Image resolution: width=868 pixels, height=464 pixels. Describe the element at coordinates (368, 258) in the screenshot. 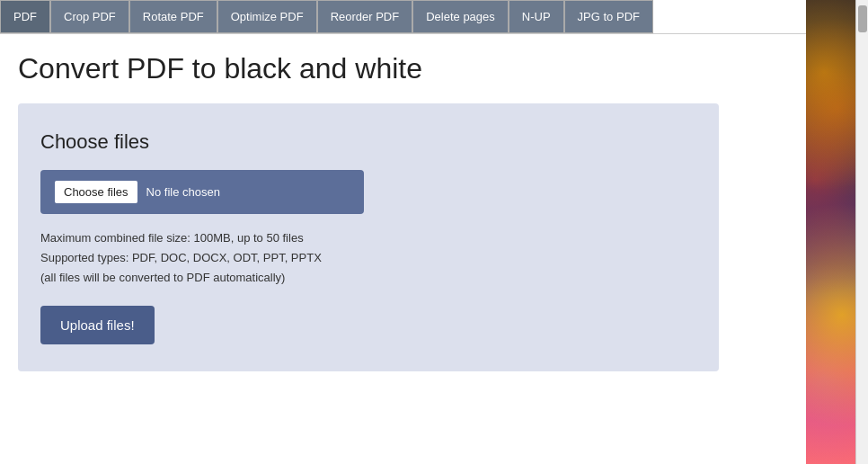

I see `info-line-2: Supported types: PDF, DOC, DOCX, ODT, PP…` at that location.